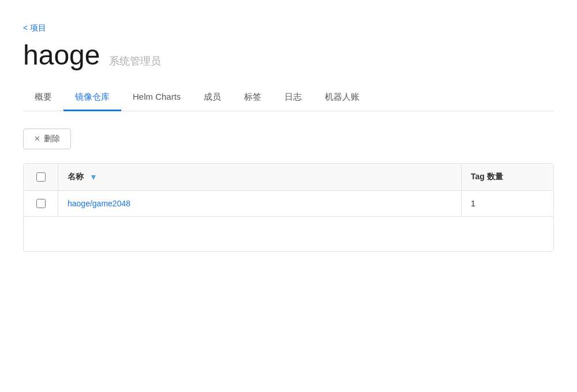  I want to click on toolbar: ✕ 删除, so click(288, 139).